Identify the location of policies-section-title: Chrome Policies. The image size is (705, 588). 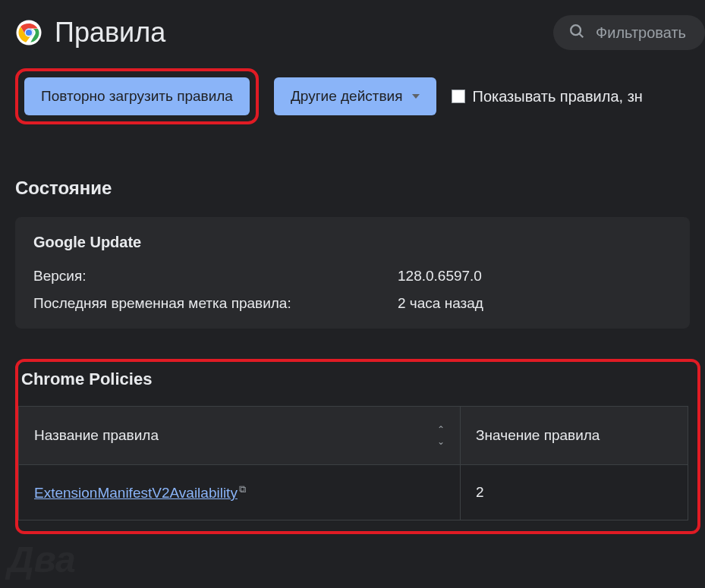
(355, 379).